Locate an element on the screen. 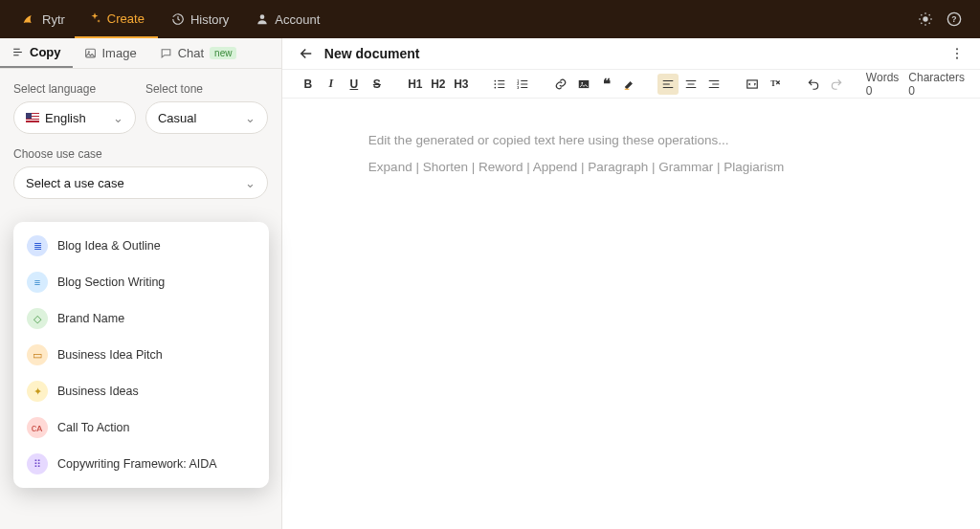  align-center-button is located at coordinates (691, 84).